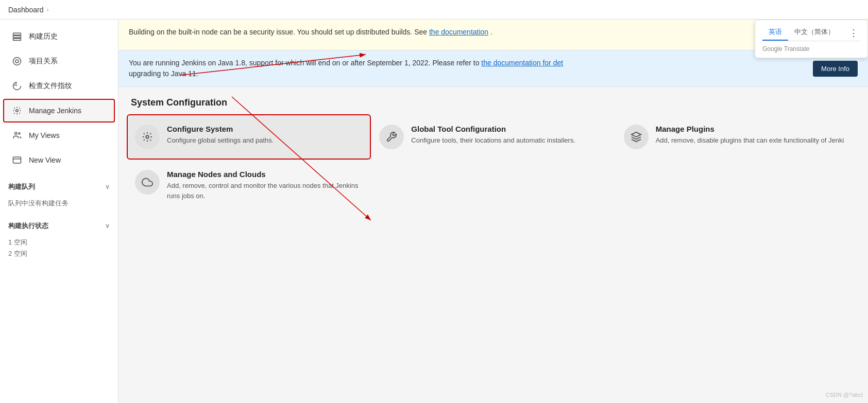 This screenshot has width=868, height=403. I want to click on my-views-icon, so click(17, 135).